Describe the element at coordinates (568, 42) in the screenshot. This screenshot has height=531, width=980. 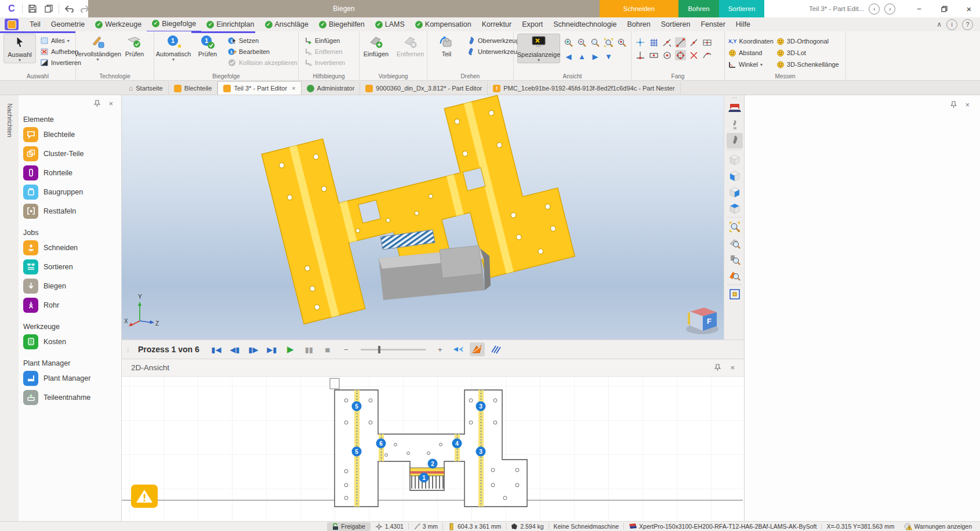
I see `zoom-in-icon` at that location.